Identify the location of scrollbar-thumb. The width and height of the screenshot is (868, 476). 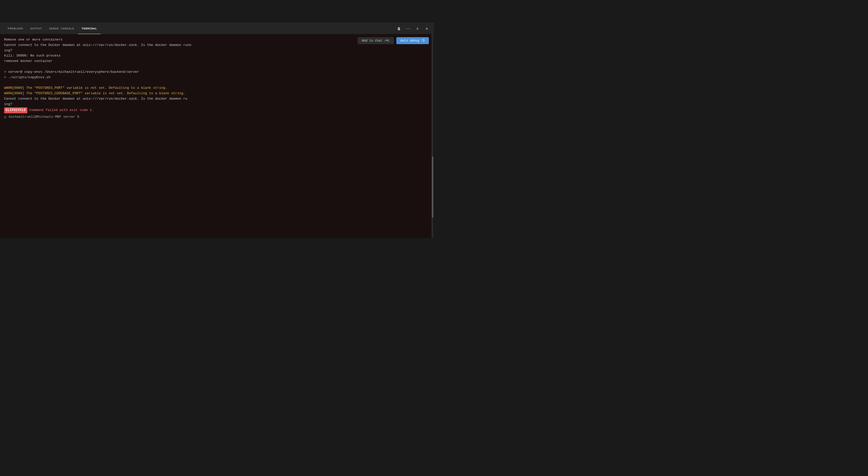
(433, 187).